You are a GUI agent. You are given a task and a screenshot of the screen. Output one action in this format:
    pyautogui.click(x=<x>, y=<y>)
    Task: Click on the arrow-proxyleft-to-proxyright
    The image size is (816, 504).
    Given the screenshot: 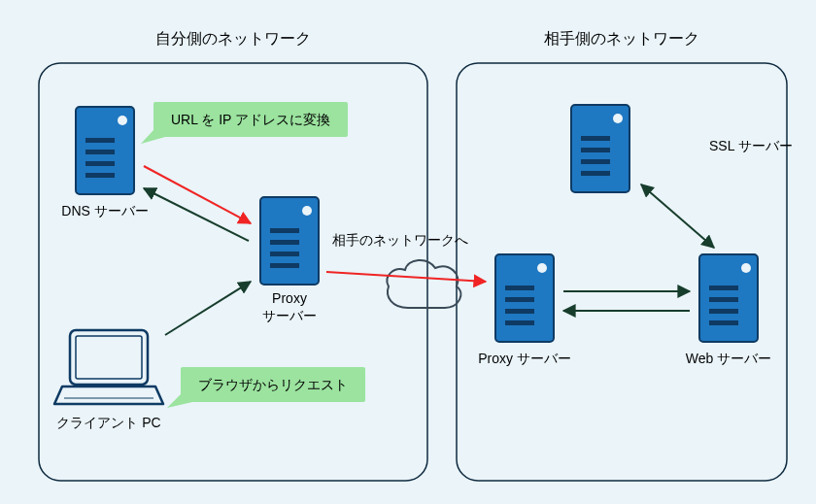 What is the action you would take?
    pyautogui.click(x=406, y=277)
    